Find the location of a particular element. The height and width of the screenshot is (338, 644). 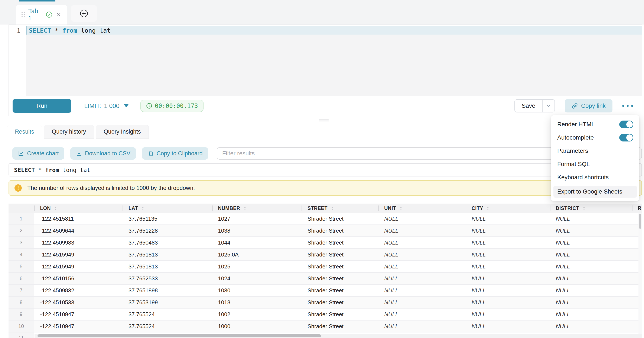

cell-lon: -122.4515811 is located at coordinates (78, 219).